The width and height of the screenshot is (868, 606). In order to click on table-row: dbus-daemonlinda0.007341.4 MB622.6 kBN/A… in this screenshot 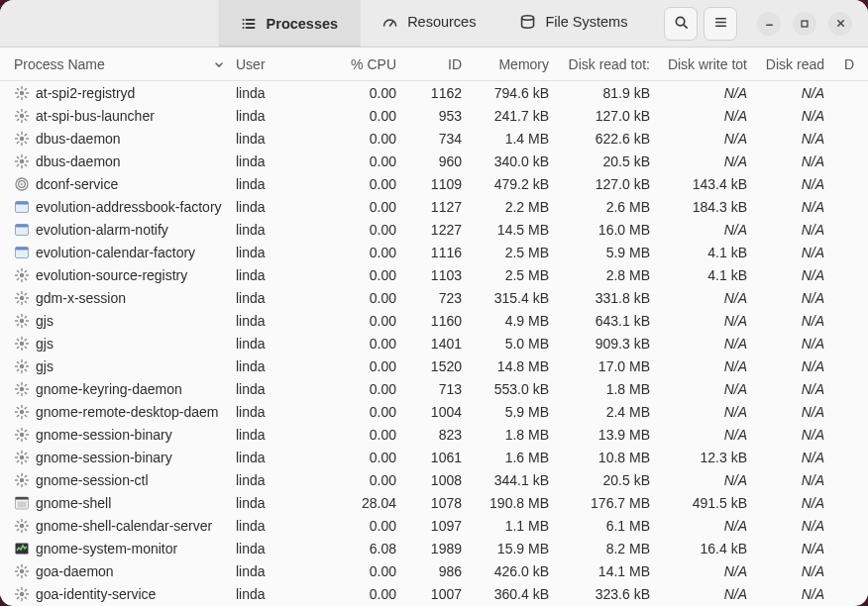, I will do `click(434, 139)`.